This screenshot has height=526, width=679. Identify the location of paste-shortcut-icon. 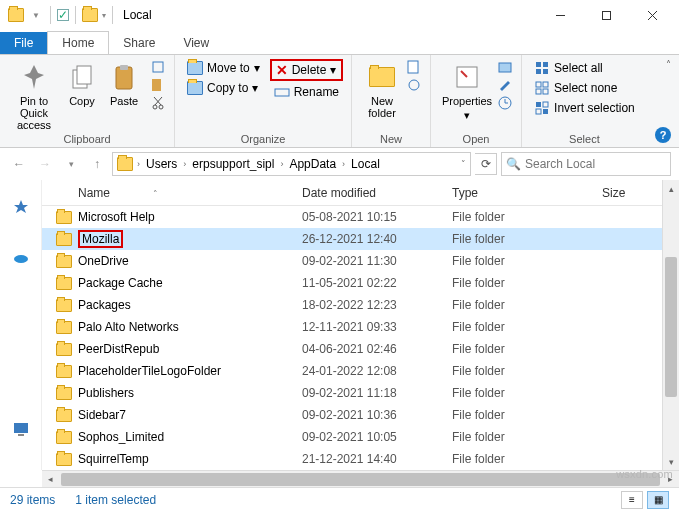
(158, 85).